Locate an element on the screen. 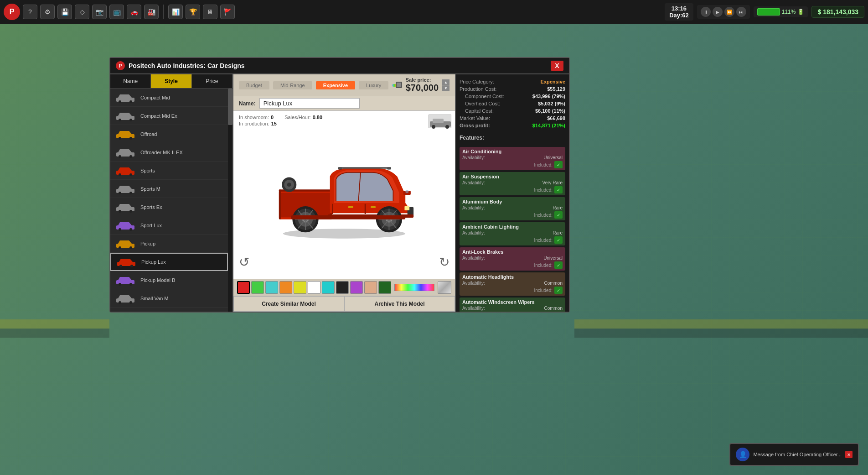 This screenshot has width=868, height=475. car-list-item: Offroader MK II EX is located at coordinates (169, 152).